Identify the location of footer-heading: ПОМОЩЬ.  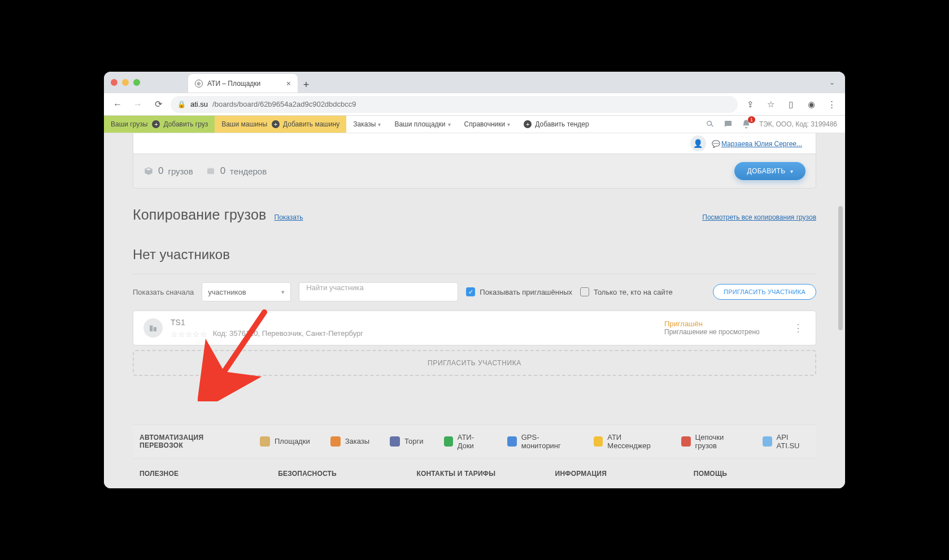
(751, 474).